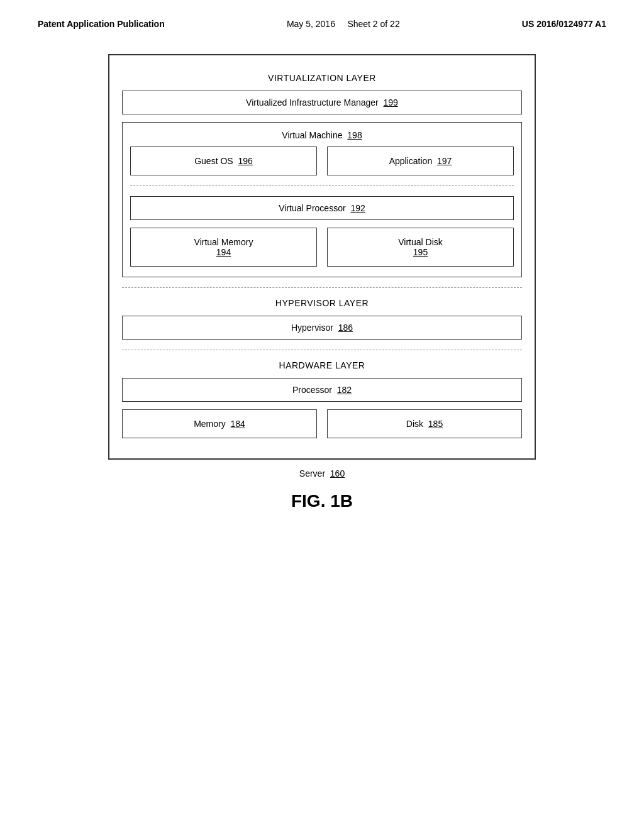 This screenshot has height=830, width=644. I want to click on vp-label: Virtual Processor, so click(312, 208).